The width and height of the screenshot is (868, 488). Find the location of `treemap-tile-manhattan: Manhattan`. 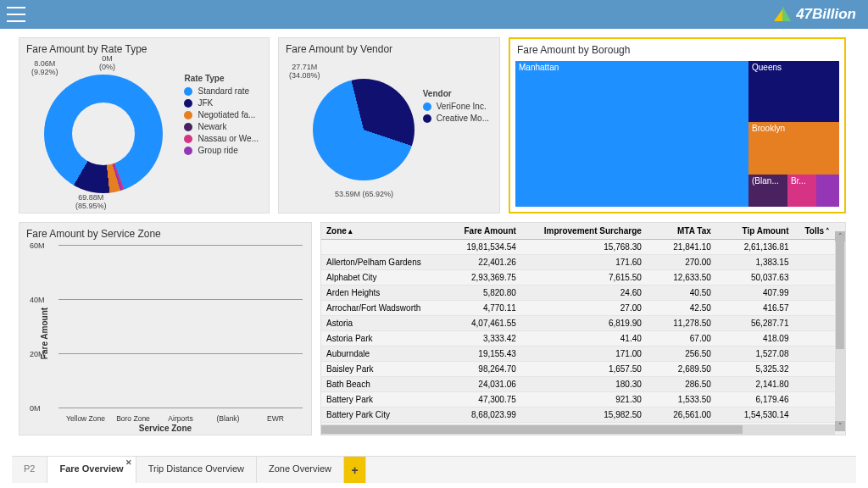

treemap-tile-manhattan: Manhattan is located at coordinates (632, 134).